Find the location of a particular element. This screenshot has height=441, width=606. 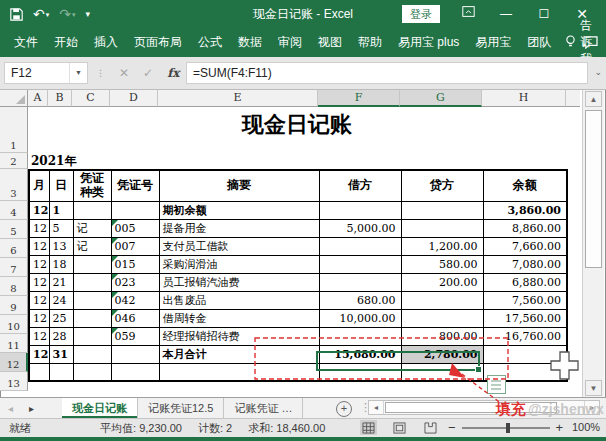

cell-day-row6: 13 is located at coordinates (61, 246).